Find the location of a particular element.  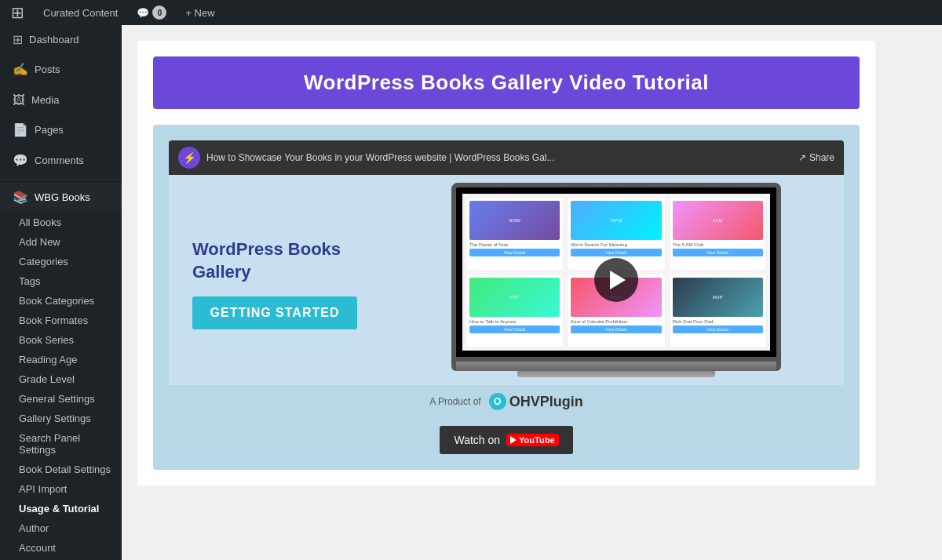

youtube-play-icon is located at coordinates (513, 440).